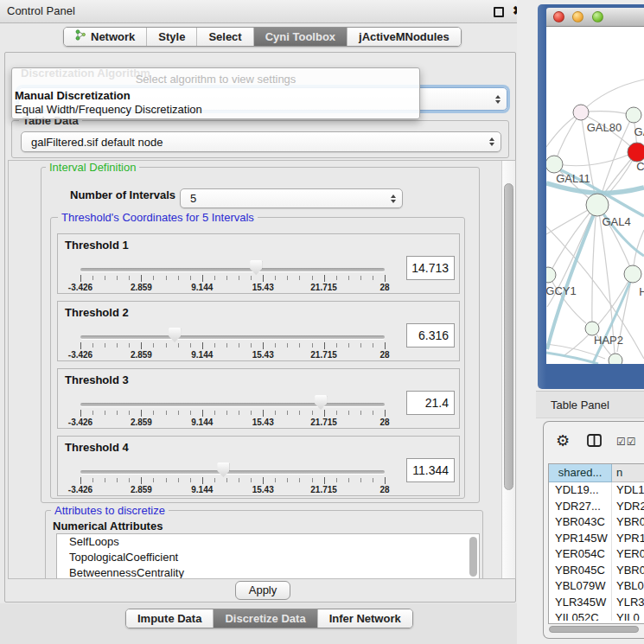 This screenshot has width=644, height=644. I want to click on attribute-item-betweennesscentrality: BetweennessCentrality, so click(268, 572).